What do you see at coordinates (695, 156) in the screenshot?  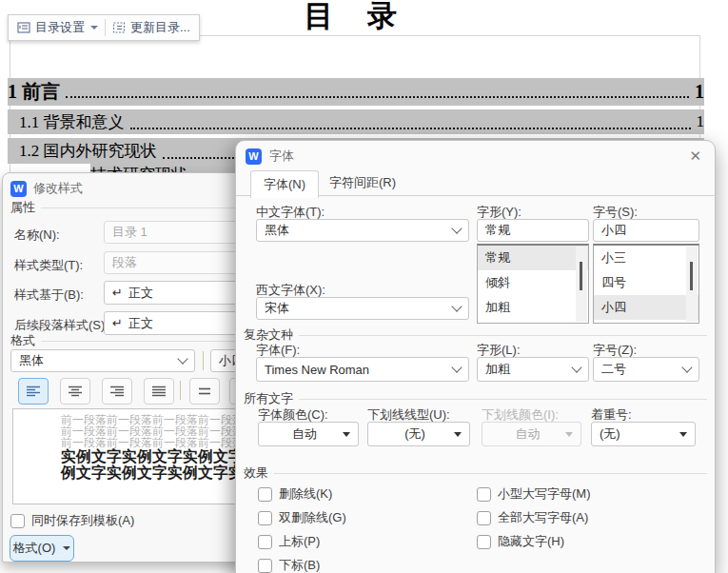 I see `close-icon: ✕` at bounding box center [695, 156].